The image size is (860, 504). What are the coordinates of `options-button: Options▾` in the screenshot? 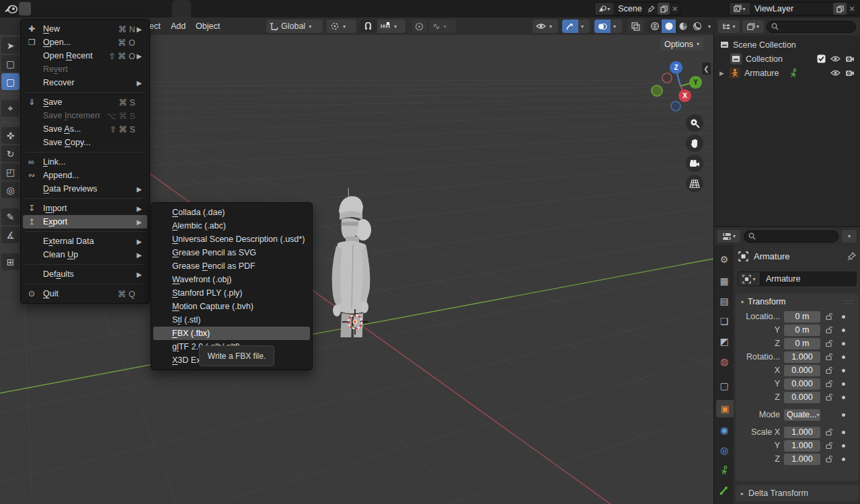 It's located at (682, 44).